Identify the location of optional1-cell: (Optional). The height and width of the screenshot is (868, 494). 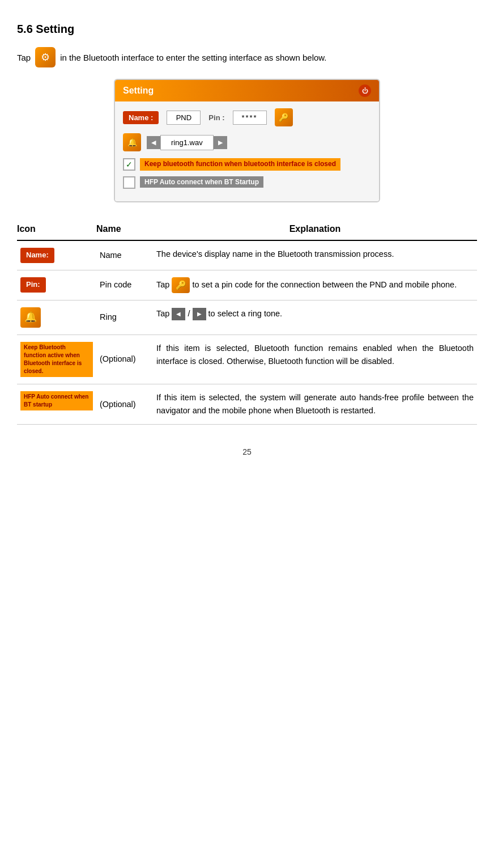
(125, 359).